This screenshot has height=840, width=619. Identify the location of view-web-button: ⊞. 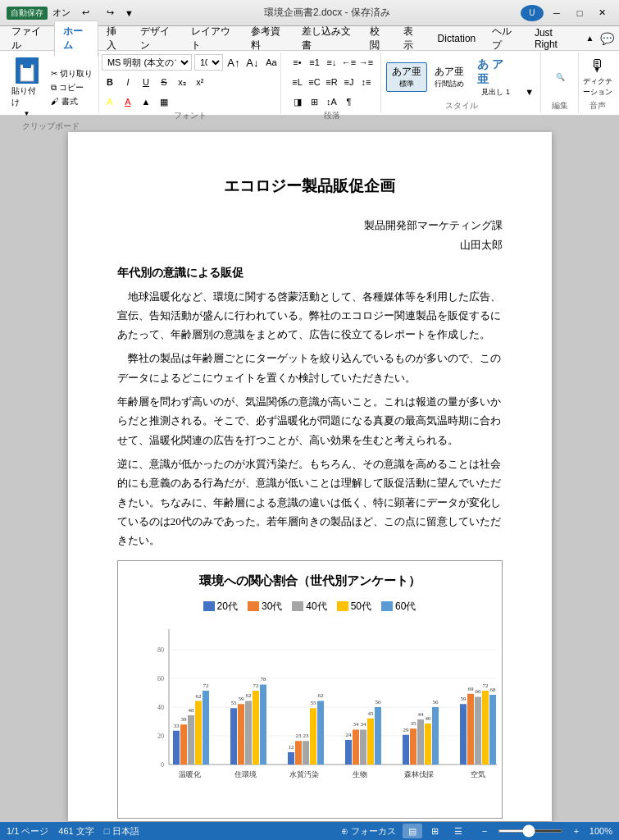
(435, 831).